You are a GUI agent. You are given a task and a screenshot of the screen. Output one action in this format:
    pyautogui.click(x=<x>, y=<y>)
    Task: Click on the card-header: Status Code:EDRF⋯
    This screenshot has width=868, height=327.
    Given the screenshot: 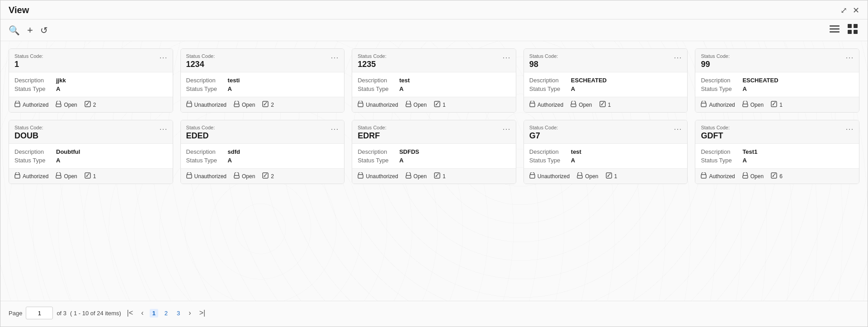 What is the action you would take?
    pyautogui.click(x=434, y=132)
    